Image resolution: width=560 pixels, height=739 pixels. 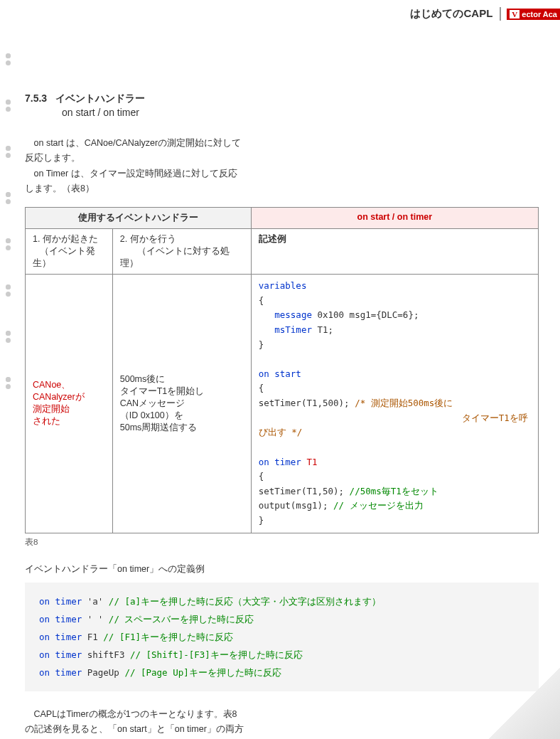 What do you see at coordinates (533, 14) in the screenshot?
I see `vector-logo: Vector Aca` at bounding box center [533, 14].